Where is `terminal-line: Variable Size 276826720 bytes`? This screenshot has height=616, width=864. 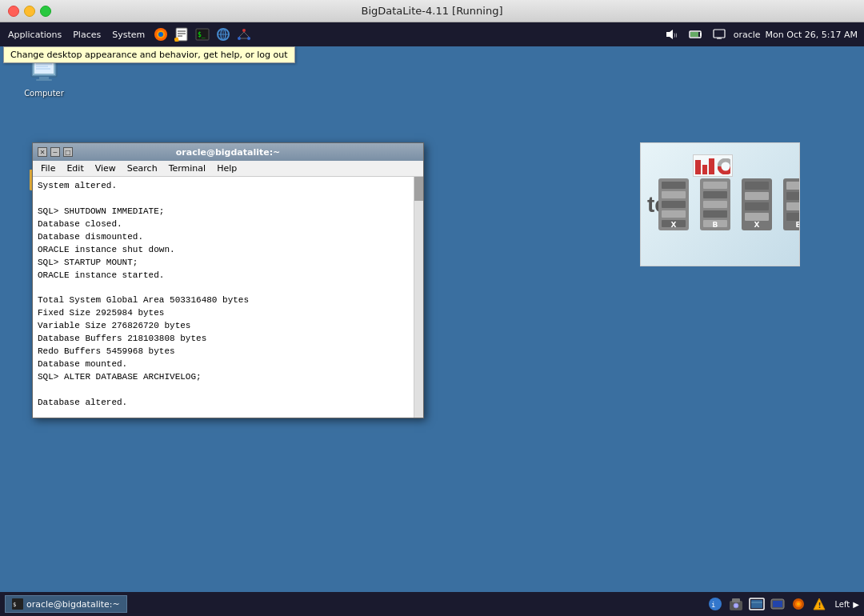
terminal-line: Variable Size 276826720 bytes is located at coordinates (228, 326).